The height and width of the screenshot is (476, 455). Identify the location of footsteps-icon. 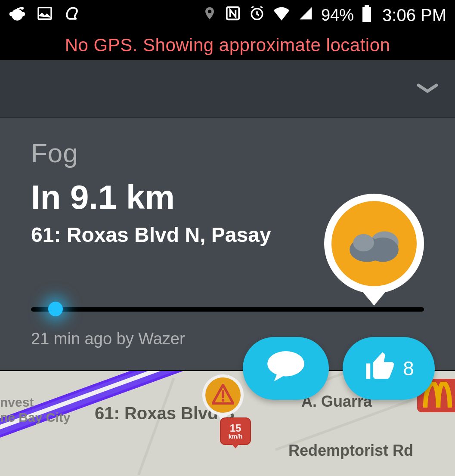
(73, 15).